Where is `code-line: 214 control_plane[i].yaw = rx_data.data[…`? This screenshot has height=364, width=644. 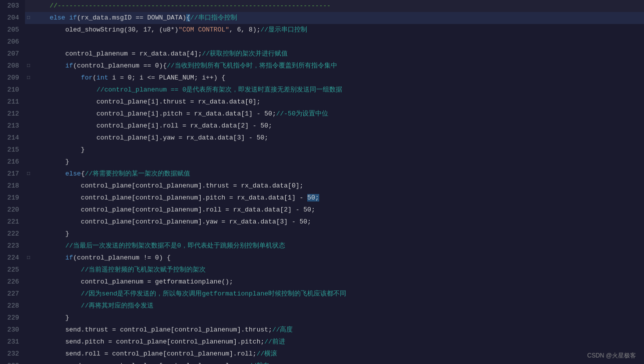
code-line: 214 control_plane[i].yaw = rx_data.data[… is located at coordinates (322, 138).